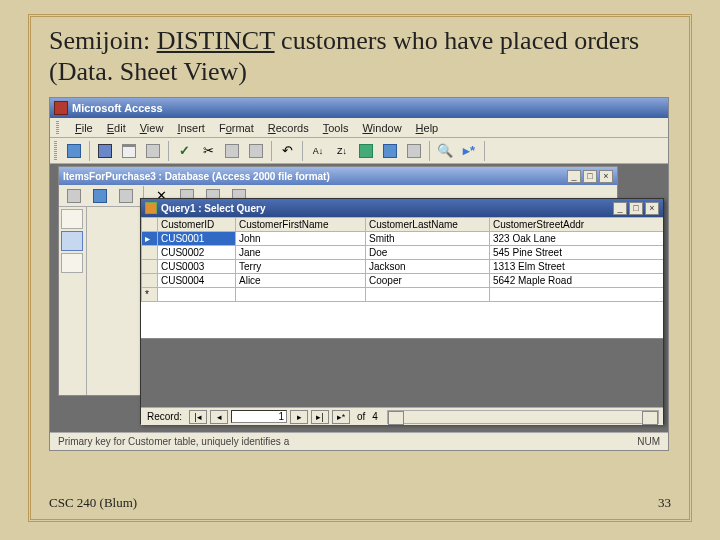  Describe the element at coordinates (72, 241) in the screenshot. I see `db-objects-queries-icon` at that location.